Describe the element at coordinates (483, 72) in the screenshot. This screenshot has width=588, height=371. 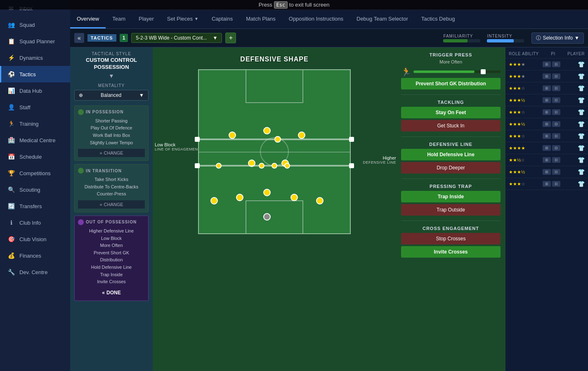
I see `trigger-handle` at that location.